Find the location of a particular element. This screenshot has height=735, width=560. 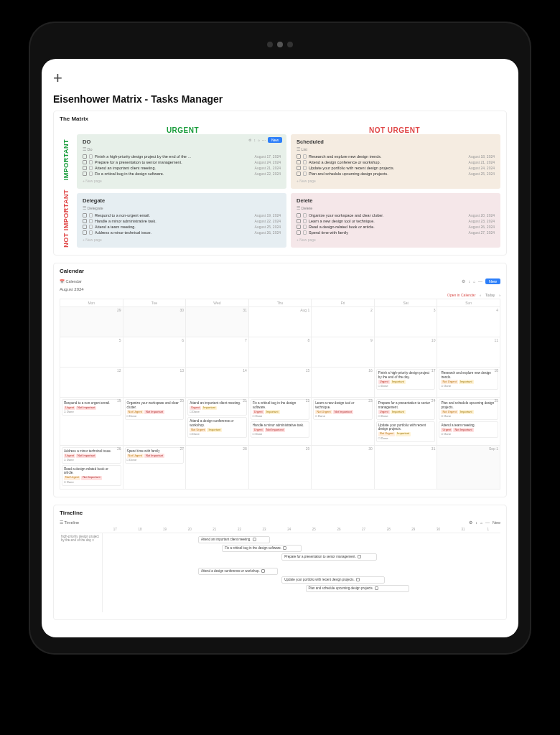

calendar-cell: 9 is located at coordinates (343, 352).